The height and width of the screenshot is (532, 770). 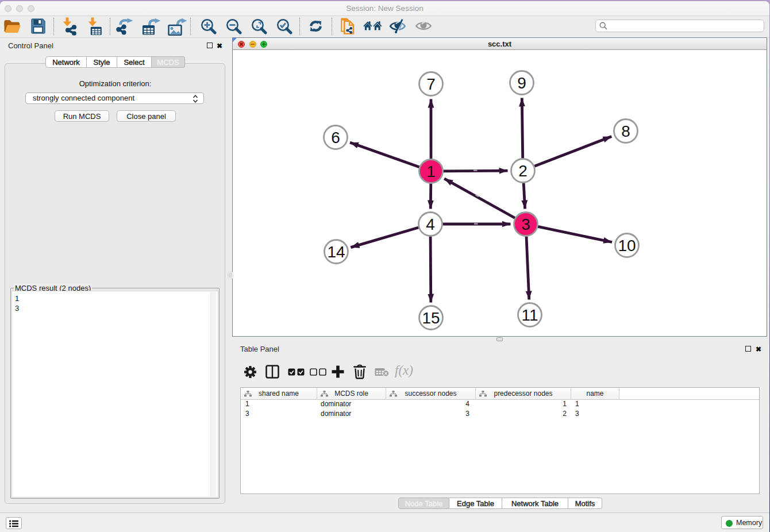 What do you see at coordinates (626, 246) in the screenshot?
I see `svg-text: 10` at bounding box center [626, 246].